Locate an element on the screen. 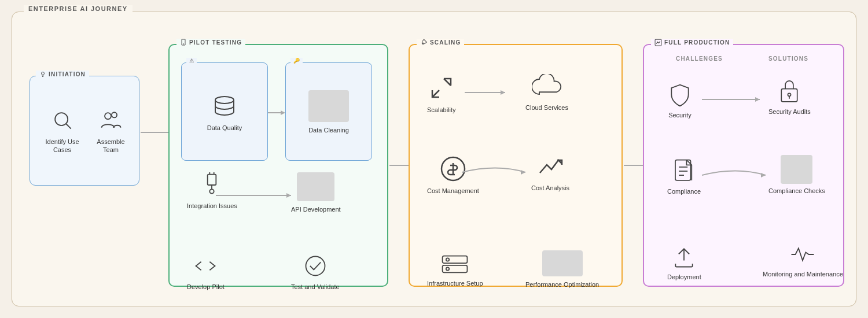 This screenshot has width=868, height=318. document-icon is located at coordinates (684, 171).